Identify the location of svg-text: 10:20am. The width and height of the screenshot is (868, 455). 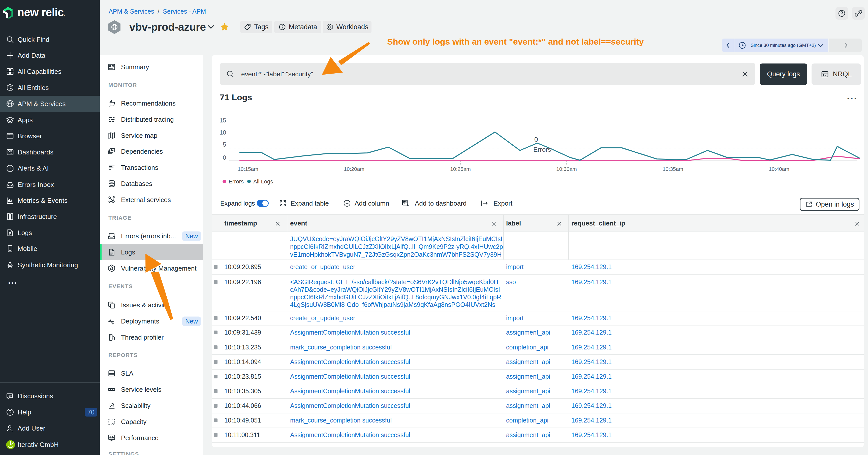
(354, 169).